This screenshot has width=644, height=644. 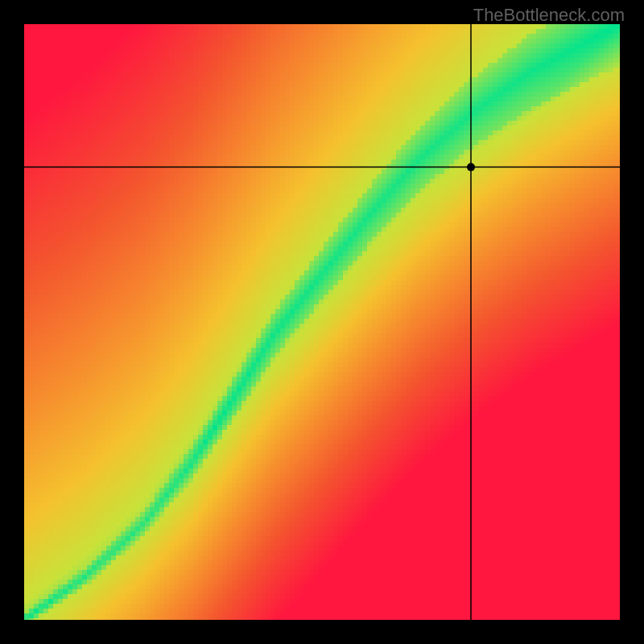 I want to click on watermark-text: TheBottleneck.com, so click(x=549, y=15).